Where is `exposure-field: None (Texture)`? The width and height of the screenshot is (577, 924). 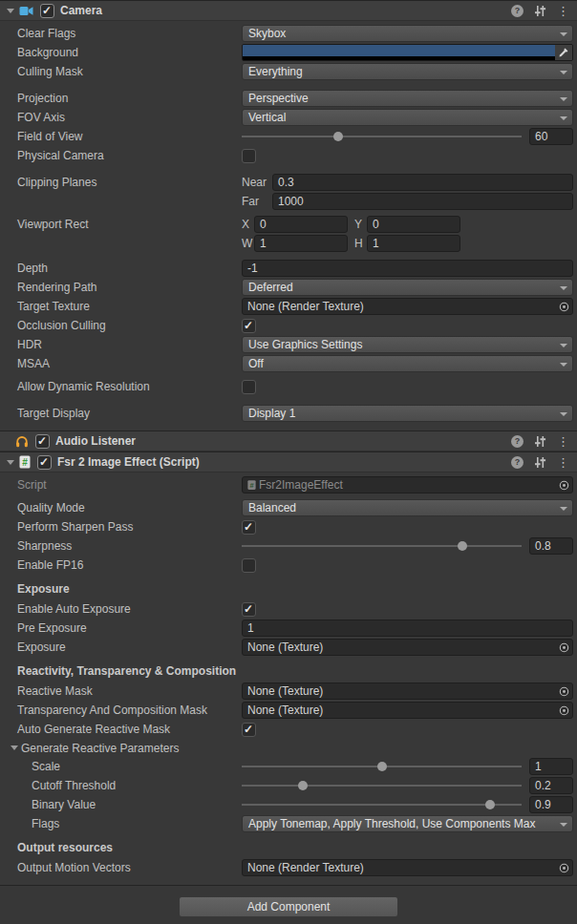
exposure-field: None (Texture) is located at coordinates (407, 647).